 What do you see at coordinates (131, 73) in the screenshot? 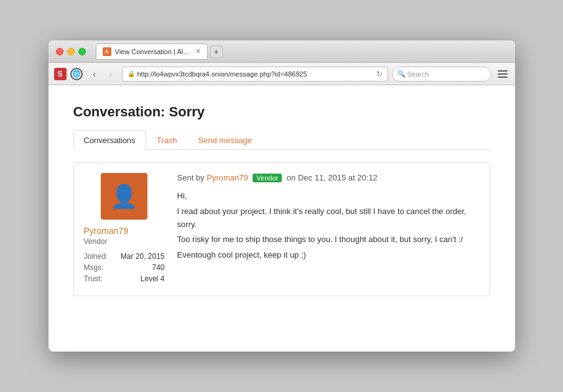
I see `lock-icon: 🔒` at bounding box center [131, 73].